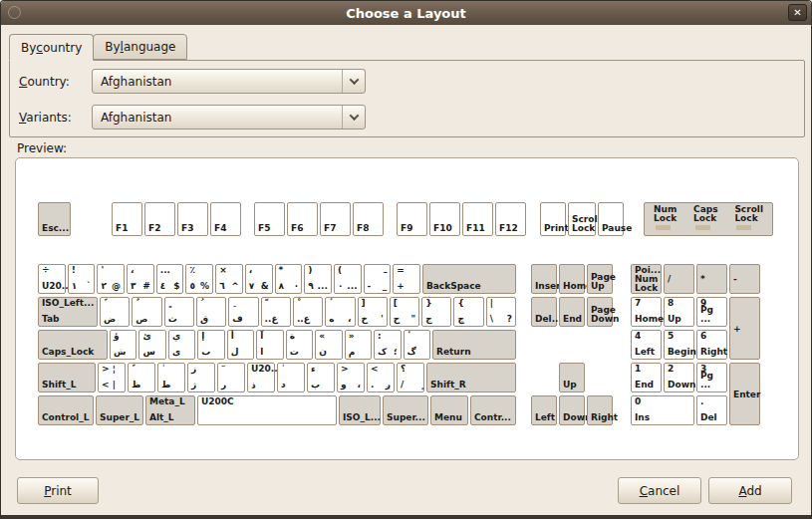 Image resolution: width=812 pixels, height=519 pixels. What do you see at coordinates (745, 394) in the screenshot?
I see `key-enter: Enter` at bounding box center [745, 394].